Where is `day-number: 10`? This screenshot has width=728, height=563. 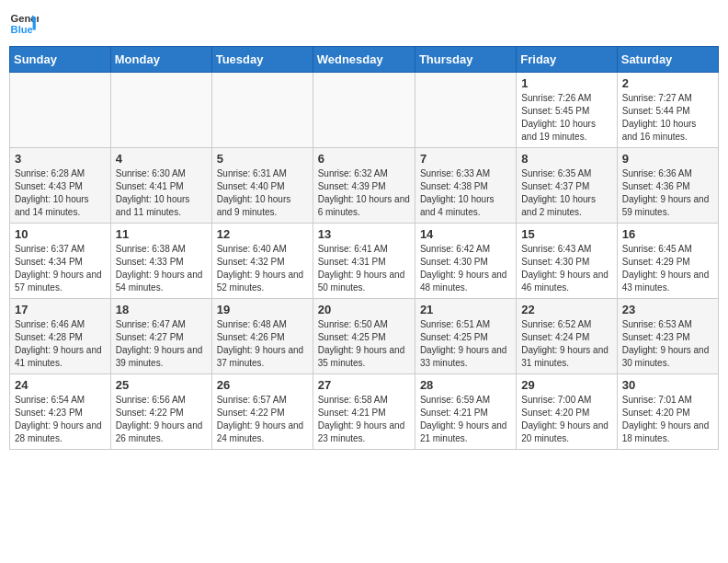
day-number: 10 is located at coordinates (61, 234).